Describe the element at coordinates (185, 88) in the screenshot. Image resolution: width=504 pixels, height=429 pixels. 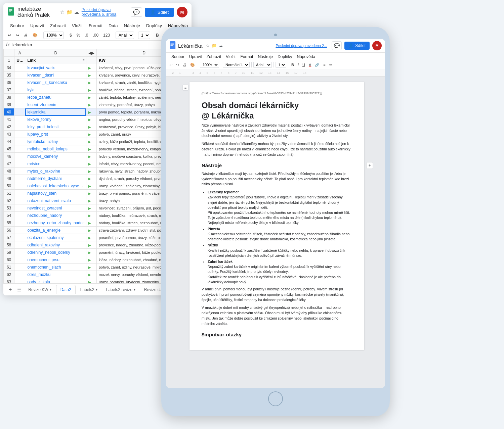
I see `docs-sidebar-icon: ≡` at that location.